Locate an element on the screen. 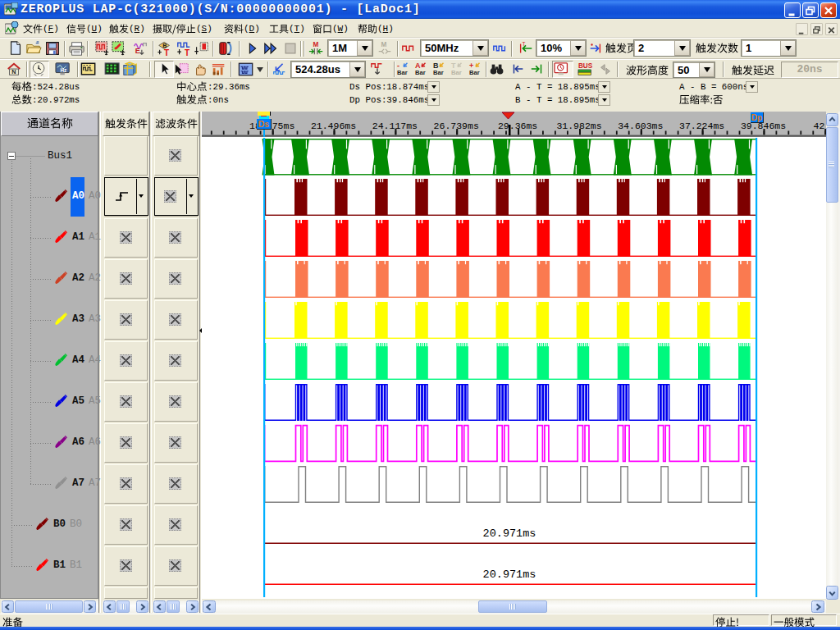 The width and height of the screenshot is (840, 630). svg-text: 31.982ms is located at coordinates (579, 126).